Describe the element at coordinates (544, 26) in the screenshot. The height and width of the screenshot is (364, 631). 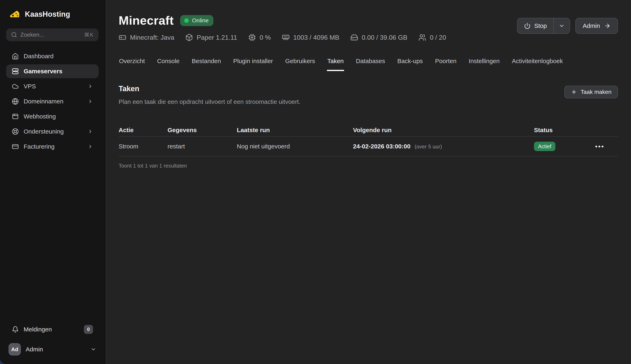
I see `stop-button-group: Stop` at that location.